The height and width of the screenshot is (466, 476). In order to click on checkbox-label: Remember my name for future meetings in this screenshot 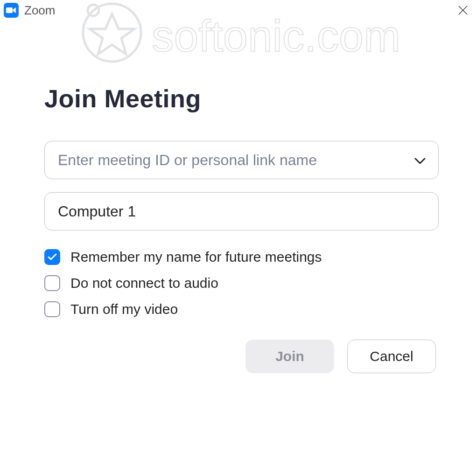, I will do `click(196, 257)`.